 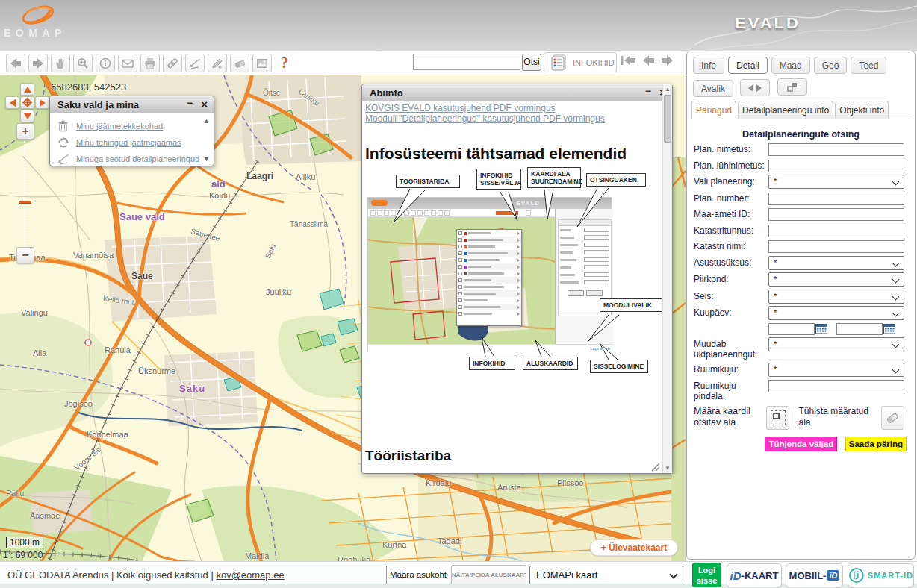 What do you see at coordinates (893, 418) in the screenshot?
I see `clear-area-button` at bounding box center [893, 418].